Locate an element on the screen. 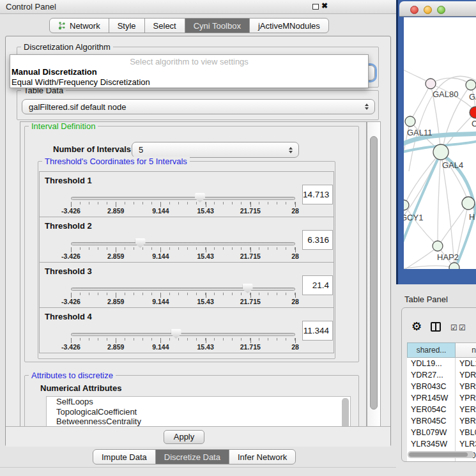 This screenshot has height=476, width=476. table-row: YBR043CYBR0 is located at coordinates (441, 387).